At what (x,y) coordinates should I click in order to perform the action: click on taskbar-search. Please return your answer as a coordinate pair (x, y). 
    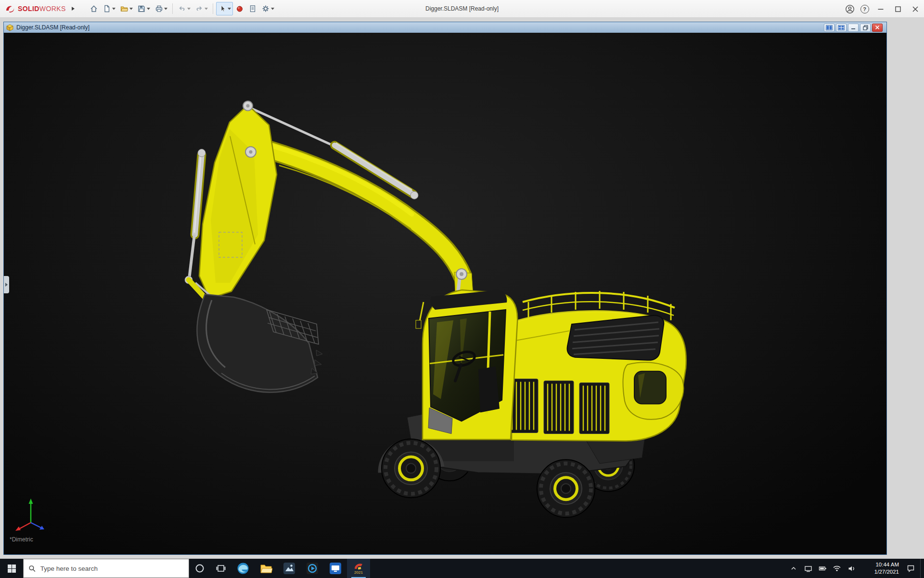
    Looking at the image, I should click on (106, 568).